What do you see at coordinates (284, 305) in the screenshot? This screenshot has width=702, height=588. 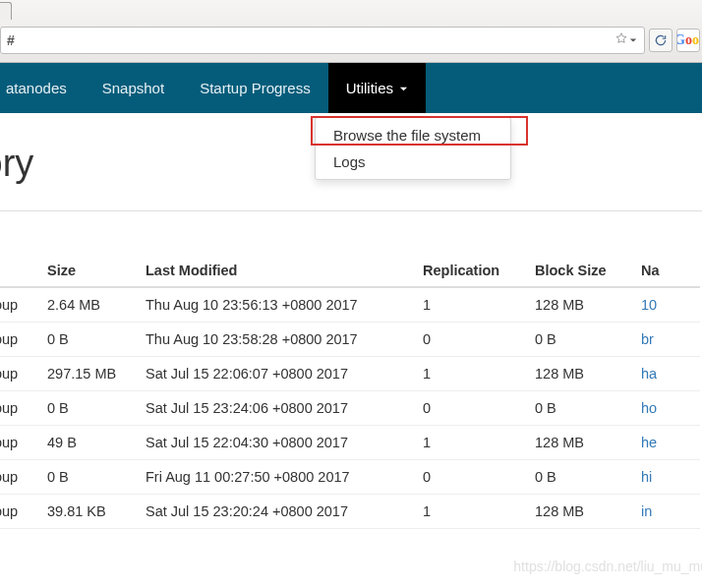 I see `cell-modified: Thu Aug 10 23:56:13 +0800 2017` at bounding box center [284, 305].